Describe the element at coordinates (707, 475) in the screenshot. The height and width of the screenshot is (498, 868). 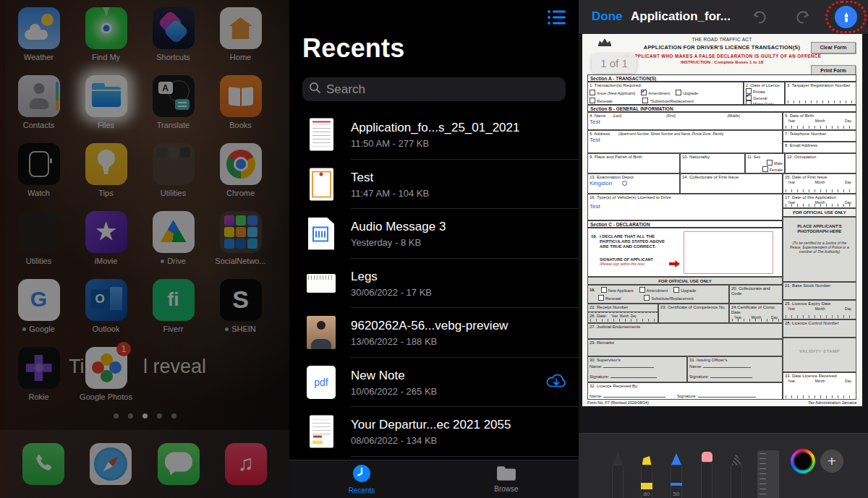
I see `eraser-tool` at that location.